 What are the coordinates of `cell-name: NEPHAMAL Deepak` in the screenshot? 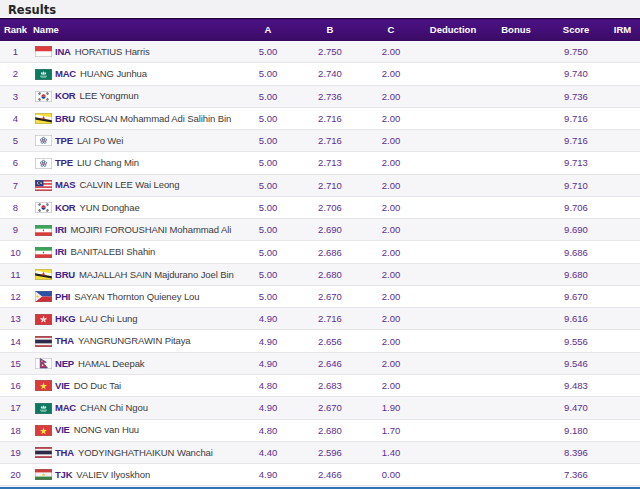 It's located at (134, 363).